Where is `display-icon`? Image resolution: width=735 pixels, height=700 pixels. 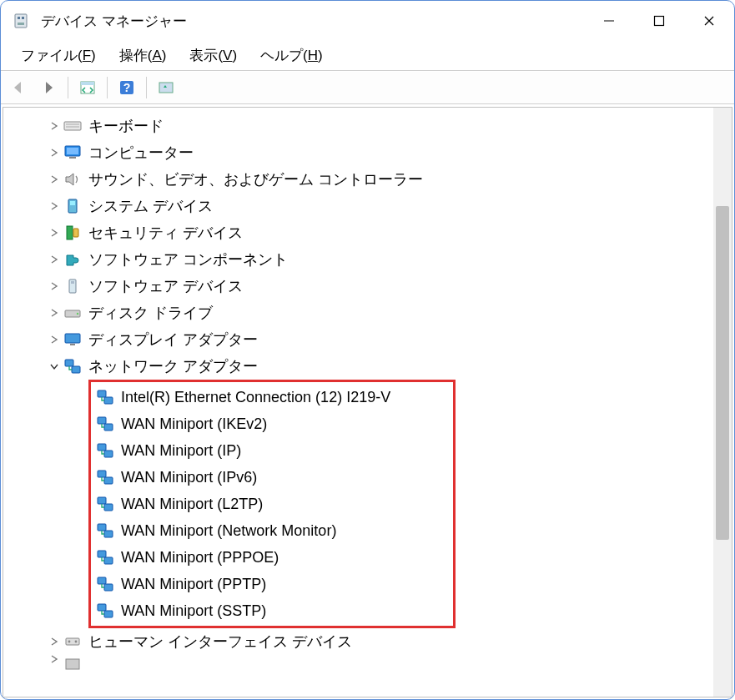
display-icon is located at coordinates (73, 340).